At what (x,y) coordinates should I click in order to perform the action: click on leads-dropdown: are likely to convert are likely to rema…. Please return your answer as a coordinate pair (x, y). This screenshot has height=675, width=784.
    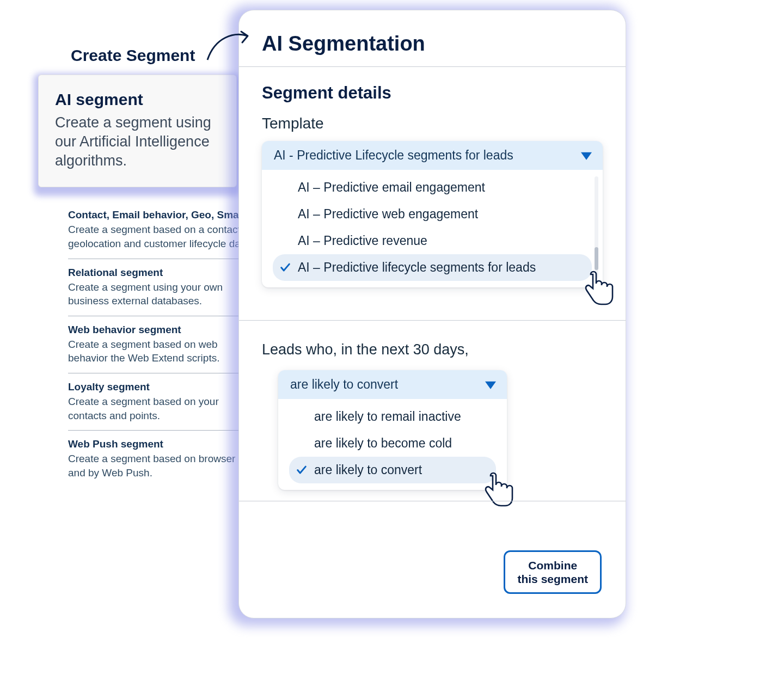
    Looking at the image, I should click on (393, 430).